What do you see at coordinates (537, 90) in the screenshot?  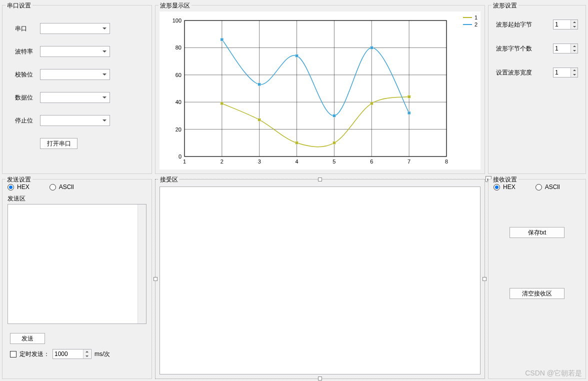 I see `wave-settings-panel: 波形设置 波形起始字节 波形字节个数 设置波形宽度` at bounding box center [537, 90].